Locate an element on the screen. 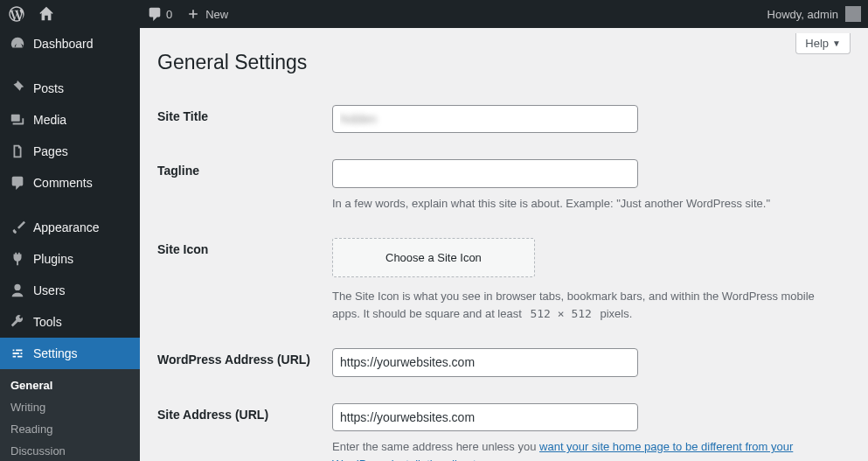 The height and width of the screenshot is (461, 868). user-icon is located at coordinates (17, 290).